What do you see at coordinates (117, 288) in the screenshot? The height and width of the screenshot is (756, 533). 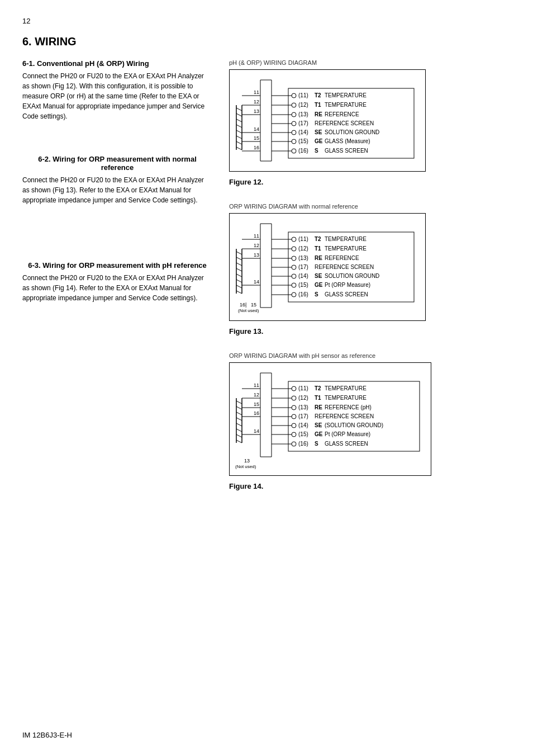 I see `subsection-6-3-text: Connect the PH20 or FU20 to the EXA or E…` at bounding box center [117, 288].